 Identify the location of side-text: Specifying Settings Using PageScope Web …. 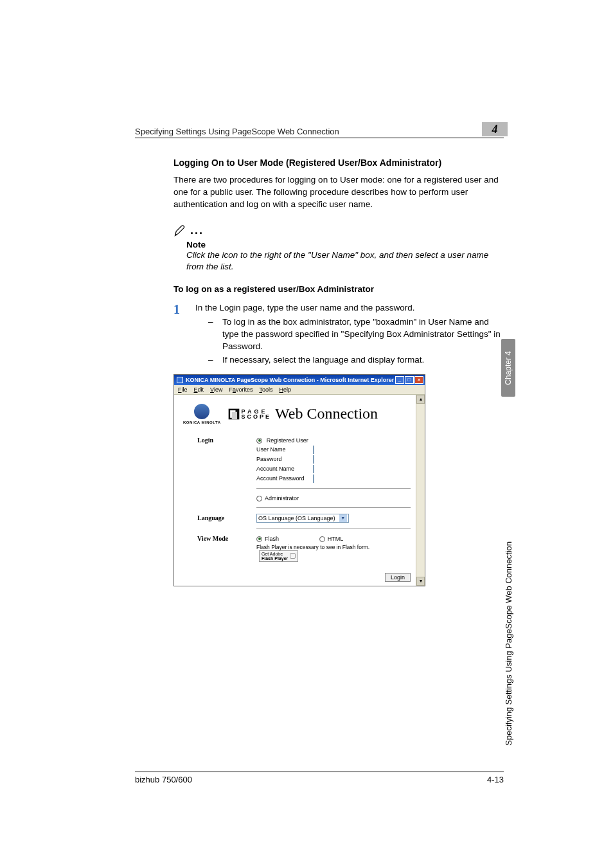
(508, 579).